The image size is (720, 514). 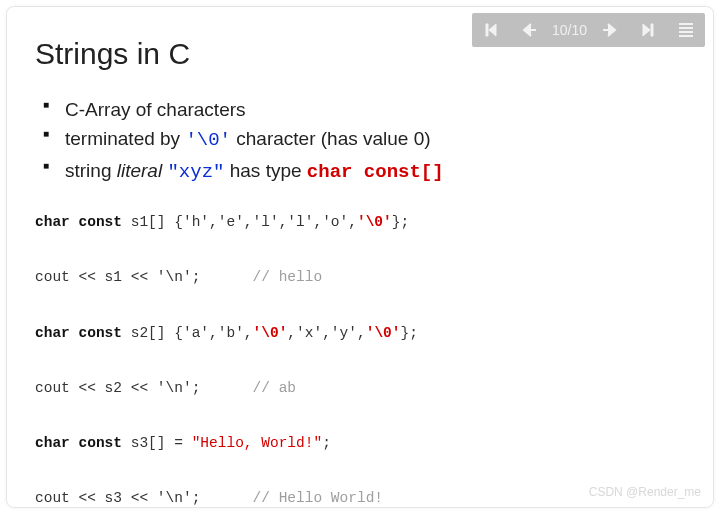 I want to click on code-string: "Hello, World!", so click(x=258, y=443).